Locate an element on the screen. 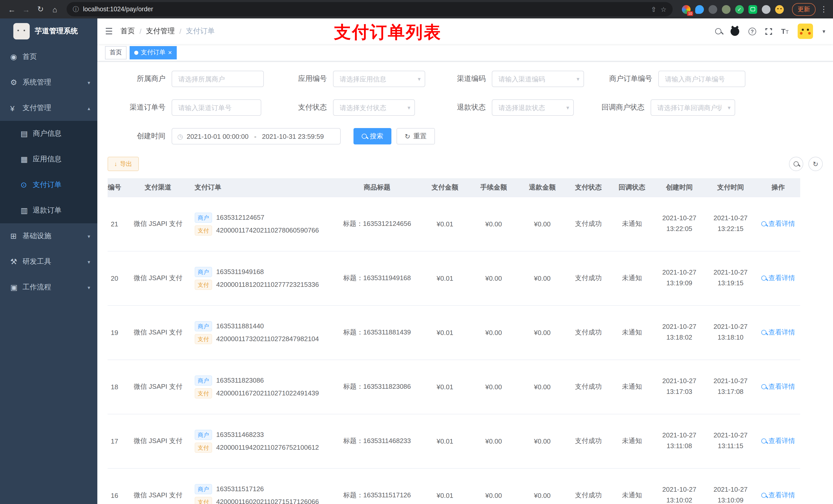 This screenshot has height=504, width=833. extension-colorful-icon: 10 is located at coordinates (686, 9).